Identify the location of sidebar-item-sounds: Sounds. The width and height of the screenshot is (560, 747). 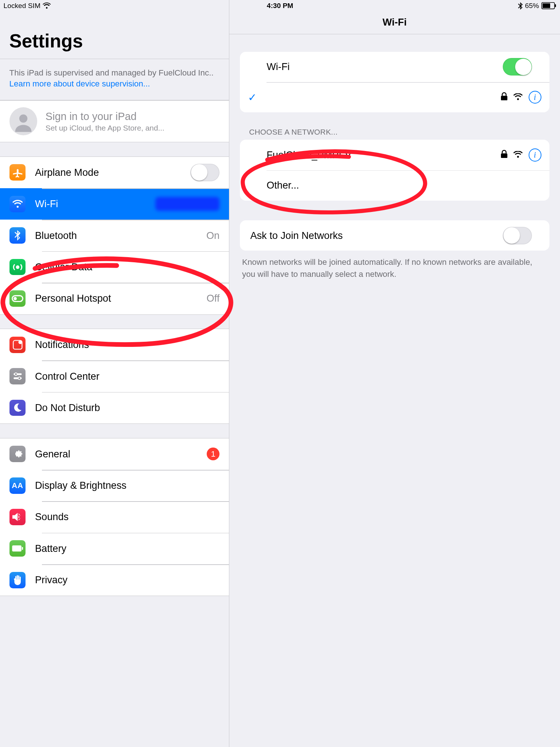
(114, 517).